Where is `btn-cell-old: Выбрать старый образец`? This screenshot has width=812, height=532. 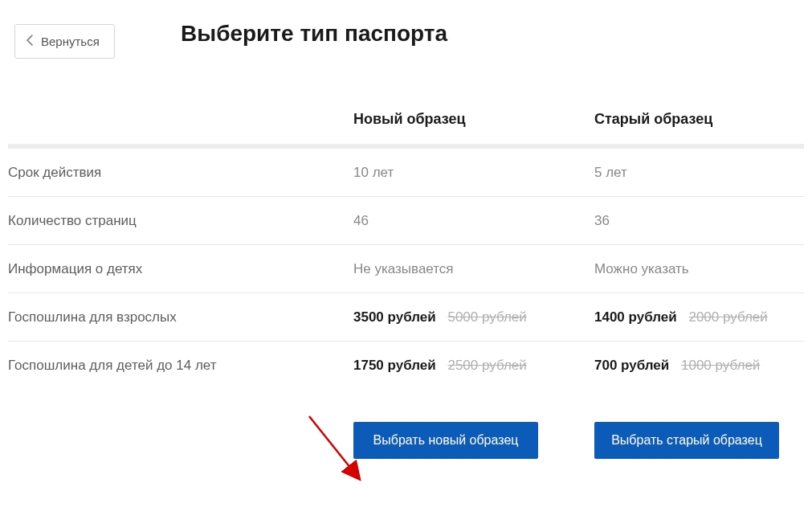 btn-cell-old: Выбрать старый образец is located at coordinates (699, 440).